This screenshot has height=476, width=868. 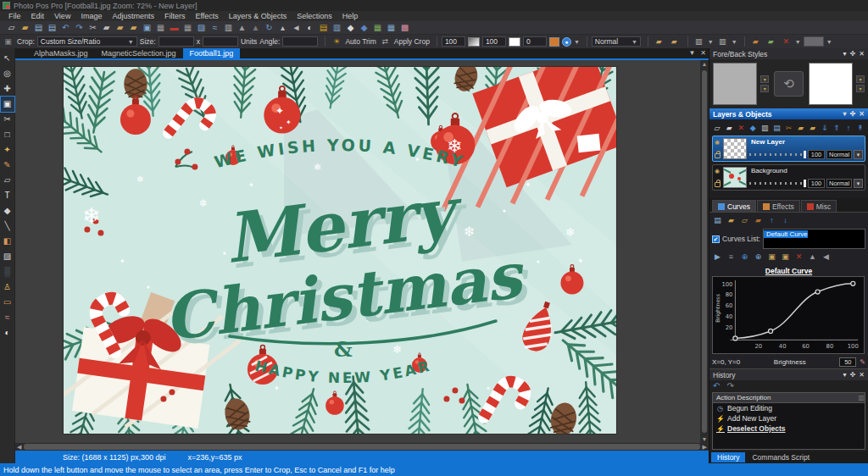 I want to click on tab-list-chevron-icon: ▼, so click(x=692, y=53).